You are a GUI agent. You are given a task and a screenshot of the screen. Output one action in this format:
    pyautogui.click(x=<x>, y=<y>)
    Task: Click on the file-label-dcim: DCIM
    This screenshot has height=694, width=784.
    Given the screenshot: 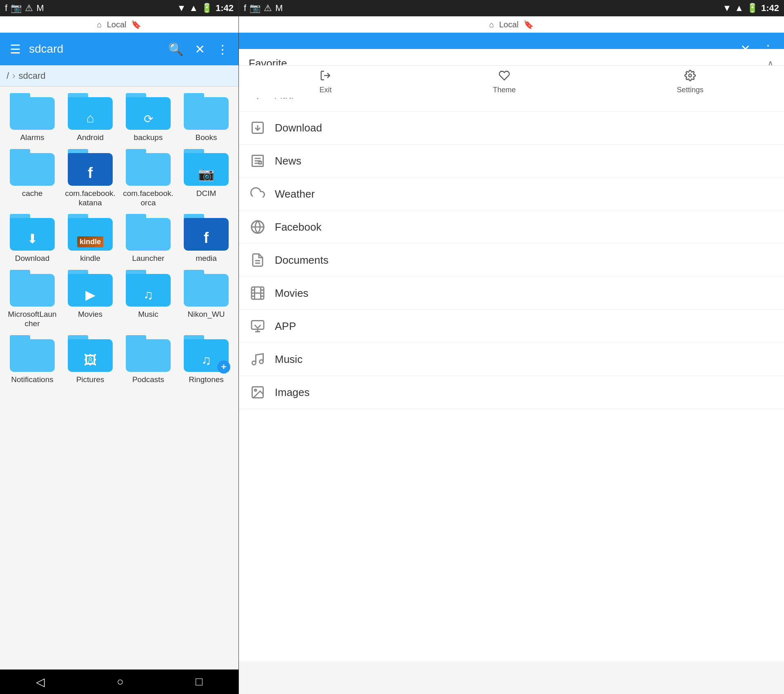 What is the action you would take?
    pyautogui.click(x=207, y=194)
    